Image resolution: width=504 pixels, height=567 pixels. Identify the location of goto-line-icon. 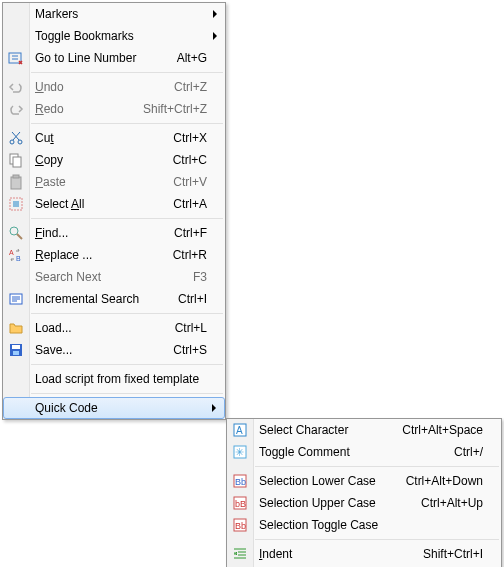
(16, 58).